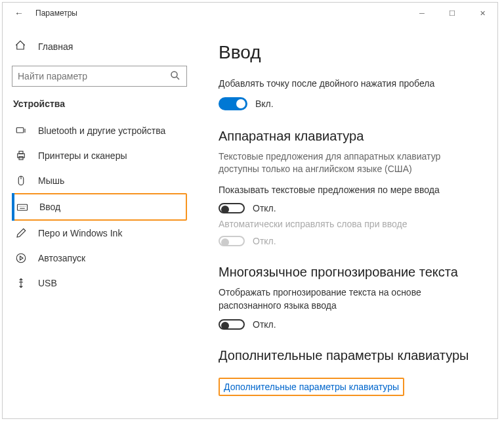 This screenshot has width=504, height=421. I want to click on sidebar-item-mouse: Мышь, so click(100, 181).